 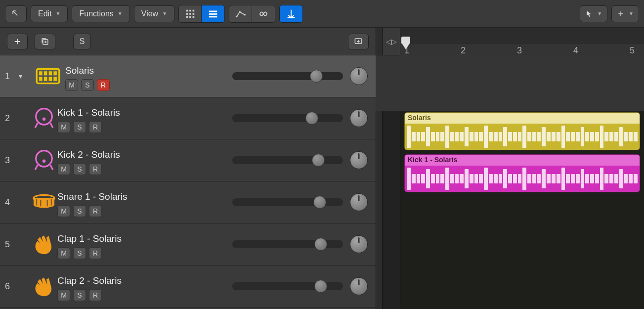 I want to click on ruler-bar-number: 3, so click(x=519, y=50).